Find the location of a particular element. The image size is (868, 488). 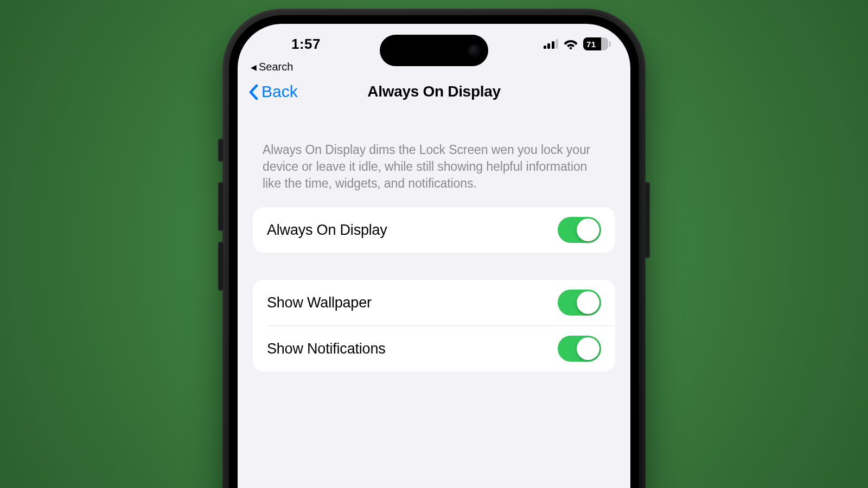

battery-percent: 71 is located at coordinates (591, 44).